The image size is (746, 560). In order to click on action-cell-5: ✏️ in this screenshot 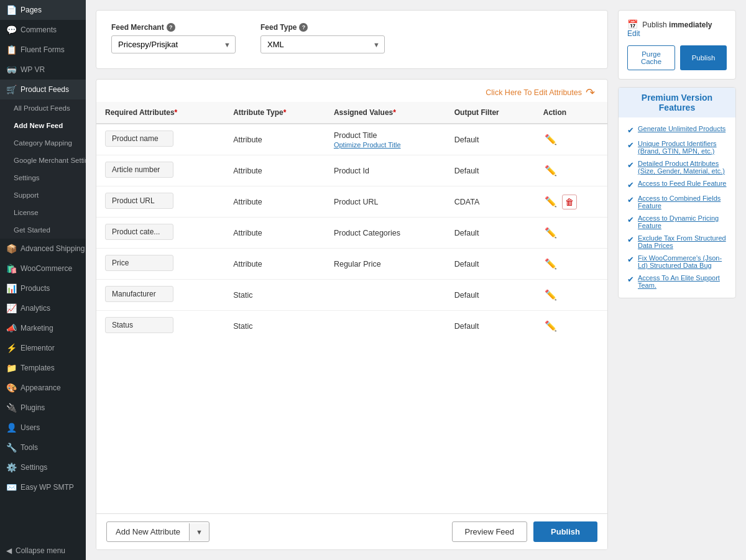, I will do `click(571, 295)`.